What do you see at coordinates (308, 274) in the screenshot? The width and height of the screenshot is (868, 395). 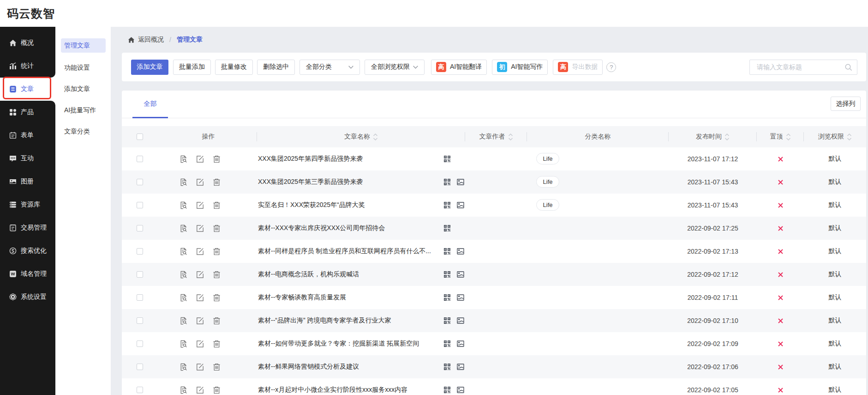 I see `article-title: 素材--电商概念活跃，机构乐观喊话` at bounding box center [308, 274].